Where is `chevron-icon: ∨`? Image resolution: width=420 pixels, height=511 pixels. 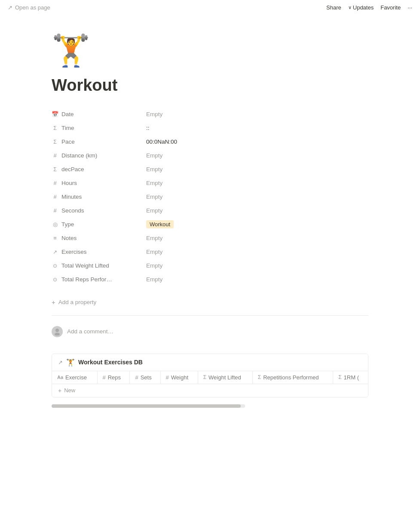 chevron-icon: ∨ is located at coordinates (350, 8).